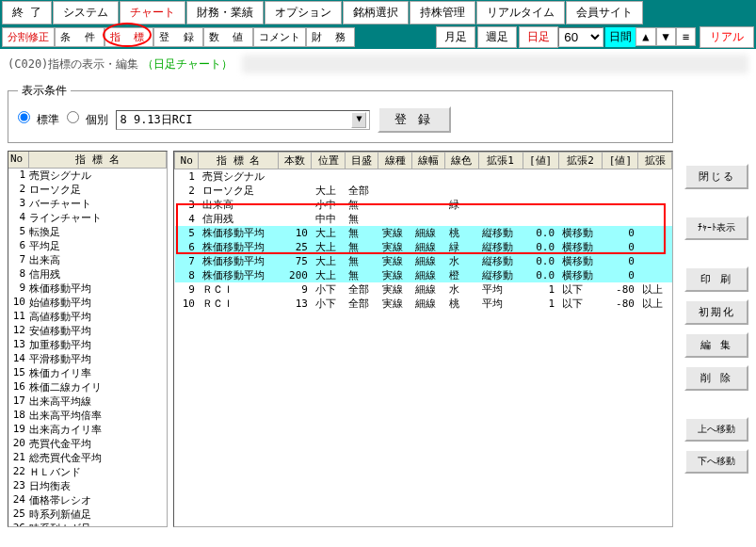 The width and height of the screenshot is (756, 547). I want to click on list-item: 18出来高平均倍率, so click(88, 416).